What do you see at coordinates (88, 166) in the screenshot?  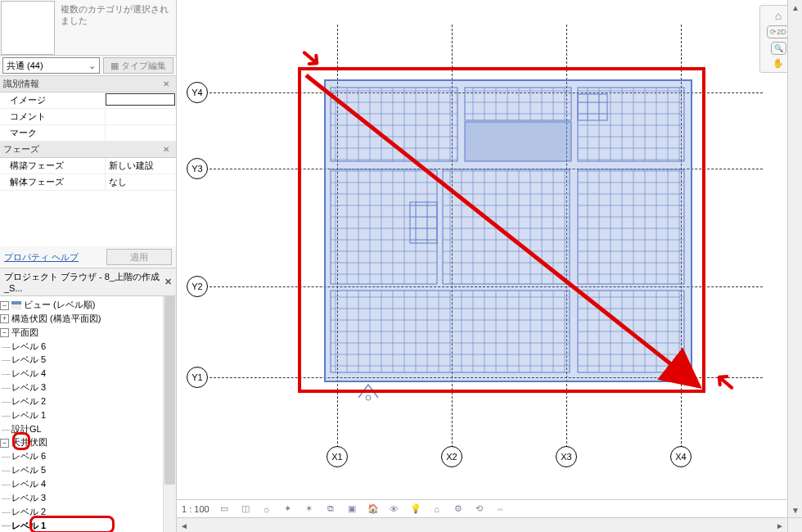 I see `row-phase-created: 構築フェーズ新しい建設` at bounding box center [88, 166].